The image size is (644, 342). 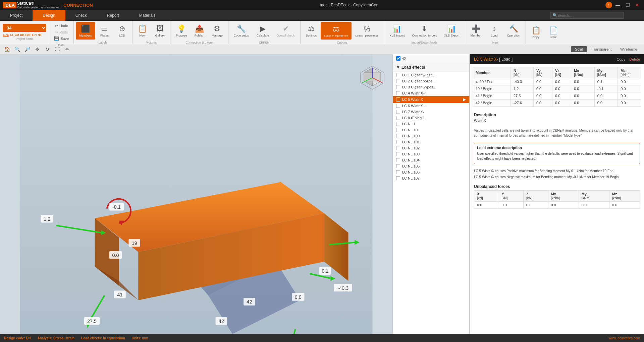 I want to click on minimize-button: —, so click(x=618, y=5).